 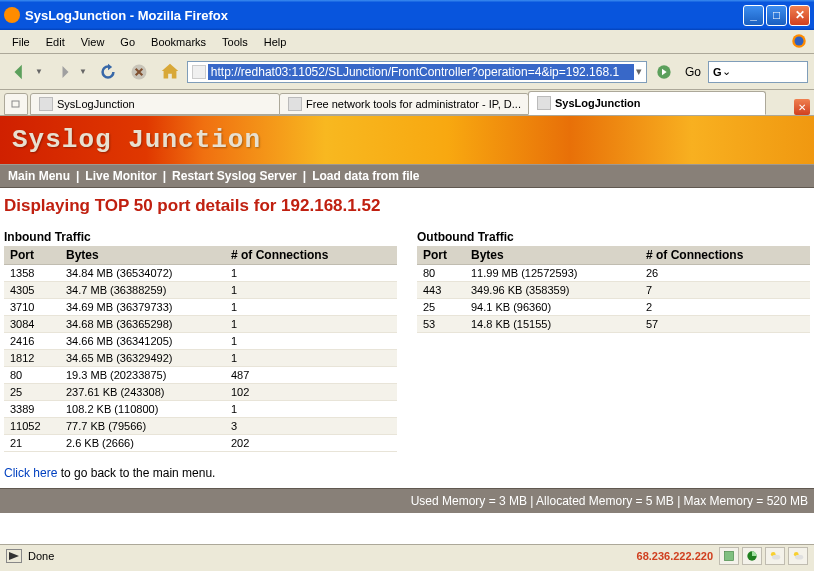 I want to click on table-row: 430534.7 MB (36388259)1, so click(x=200, y=290).